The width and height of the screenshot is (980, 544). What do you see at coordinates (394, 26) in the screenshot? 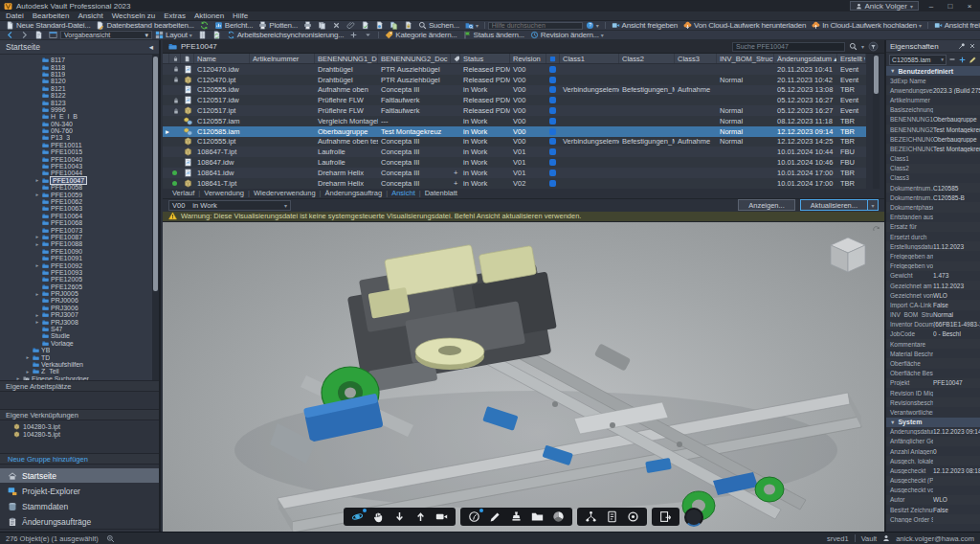
I see `doc-pair-button` at bounding box center [394, 26].